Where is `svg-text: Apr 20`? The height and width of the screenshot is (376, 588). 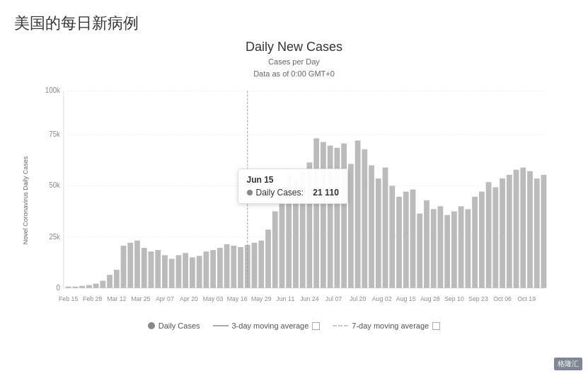 svg-text: Apr 20 is located at coordinates (189, 299).